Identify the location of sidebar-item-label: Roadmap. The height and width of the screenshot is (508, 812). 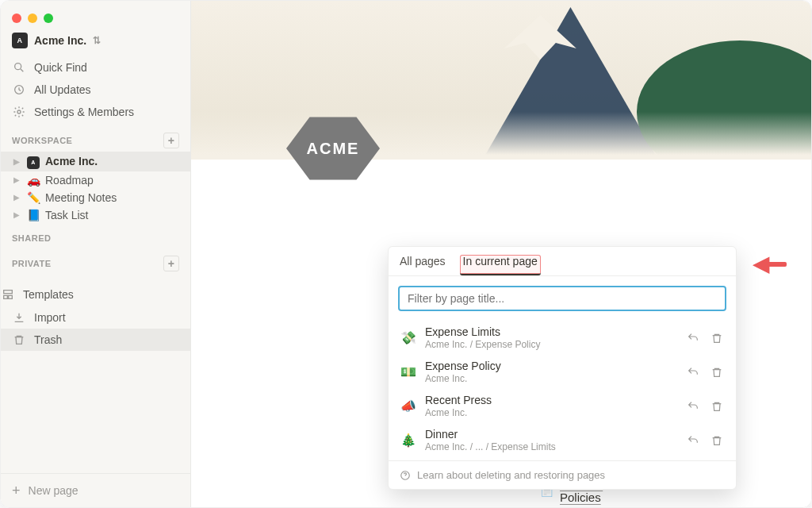
(70, 180).